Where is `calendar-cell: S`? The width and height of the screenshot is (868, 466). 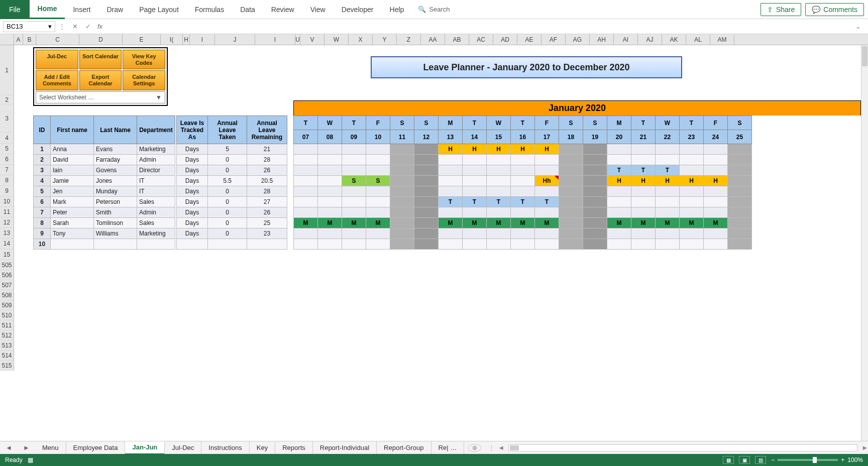 calendar-cell: S is located at coordinates (354, 181).